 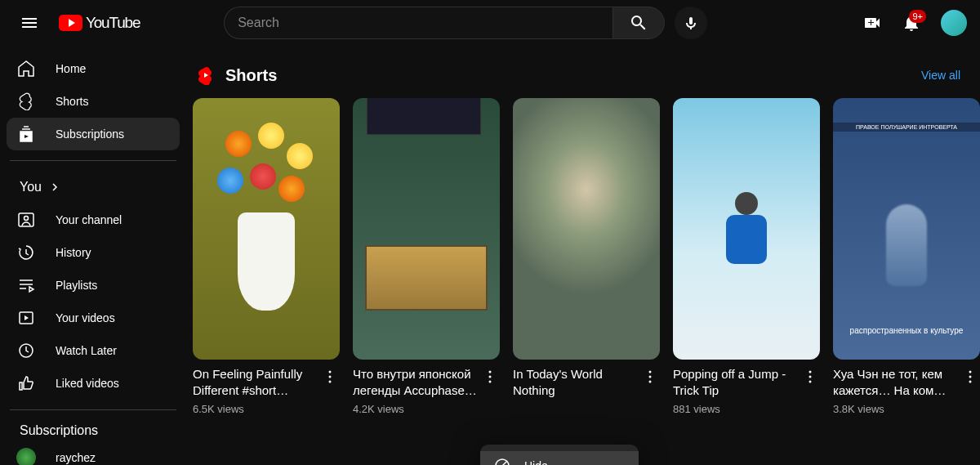 I want to click on sidebar-item-home: Home, so click(x=93, y=69).